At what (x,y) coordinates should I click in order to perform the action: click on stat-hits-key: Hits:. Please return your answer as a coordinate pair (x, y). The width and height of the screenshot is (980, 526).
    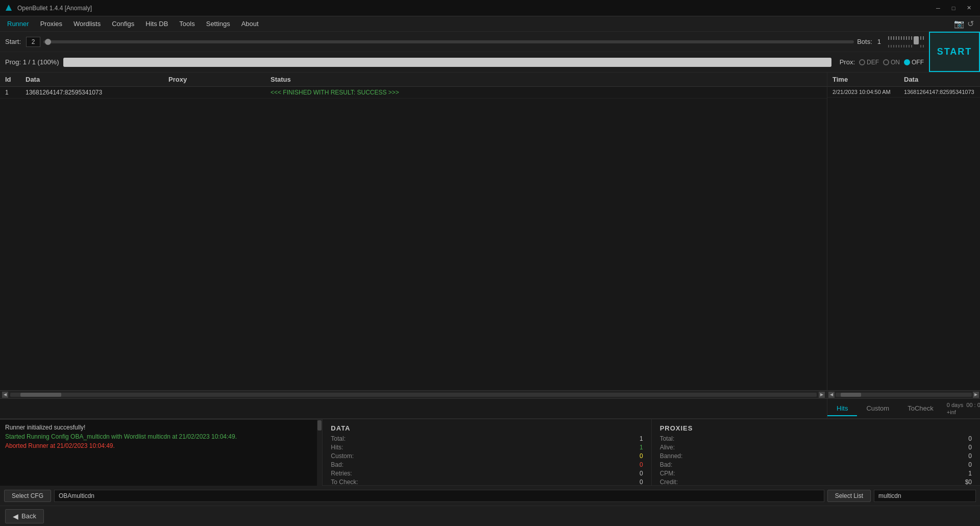
    Looking at the image, I should click on (337, 447).